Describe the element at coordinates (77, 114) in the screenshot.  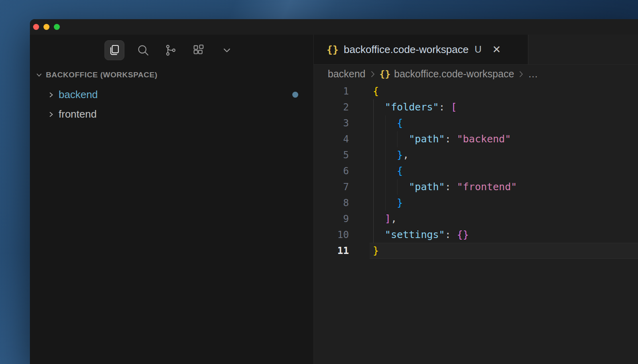
I see `tree-item-label: frontend` at that location.